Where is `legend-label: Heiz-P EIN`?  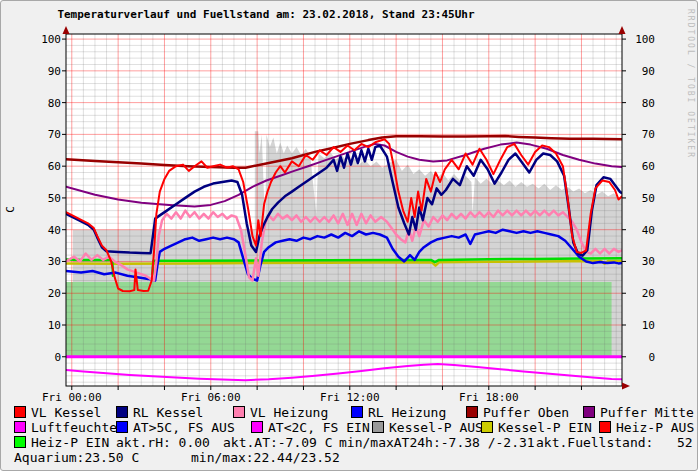 legend-label: Heiz-P EIN is located at coordinates (70, 442).